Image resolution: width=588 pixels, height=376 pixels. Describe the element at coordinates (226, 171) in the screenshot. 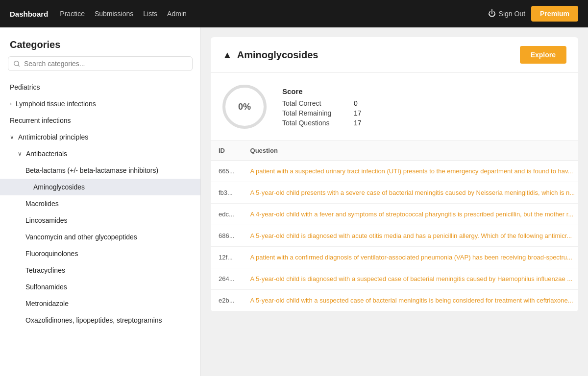

I see `question-id: 665...` at that location.